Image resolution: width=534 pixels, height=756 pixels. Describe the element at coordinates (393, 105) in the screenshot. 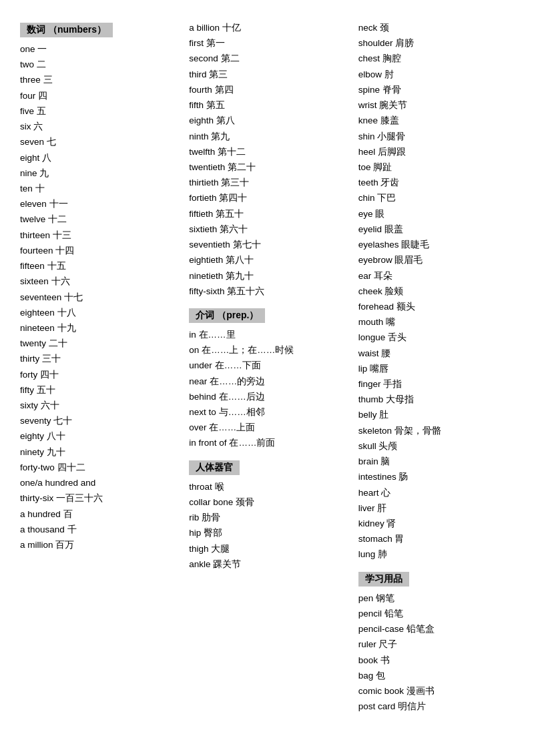

I see `word-zh: 腕关节` at that location.